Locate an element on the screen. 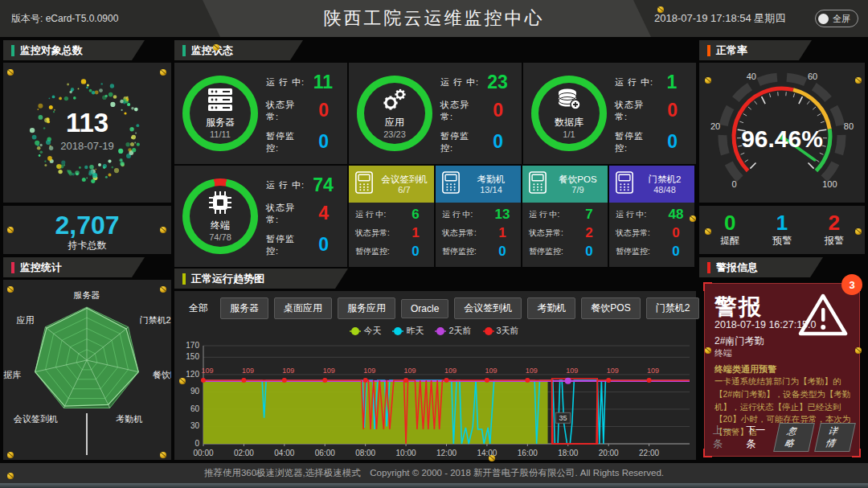  fullscreen-label: 全屏 is located at coordinates (841, 19).